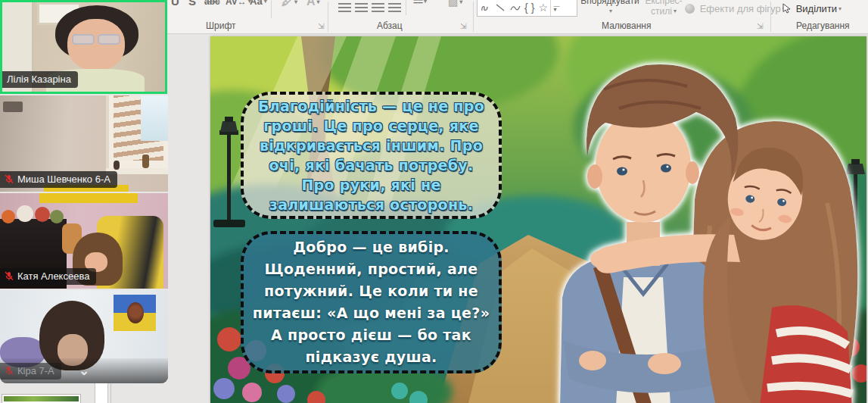 The image size is (868, 403). Describe the element at coordinates (84, 144) in the screenshot. I see `video-tile-participant-2: Миша Шевченко 6-А` at that location.